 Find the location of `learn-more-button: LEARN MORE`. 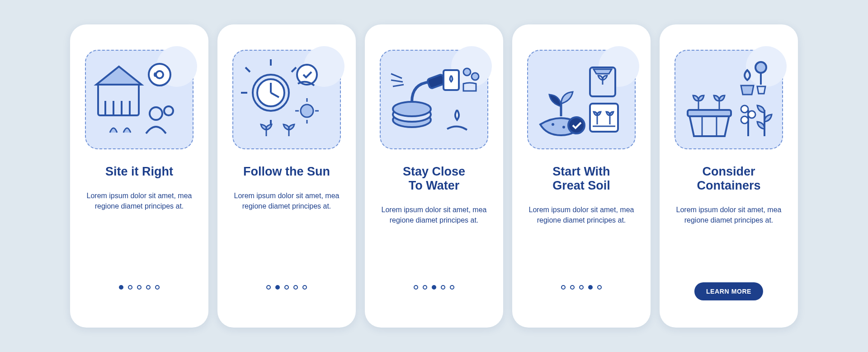

learn-more-button: LEARN MORE is located at coordinates (729, 291).